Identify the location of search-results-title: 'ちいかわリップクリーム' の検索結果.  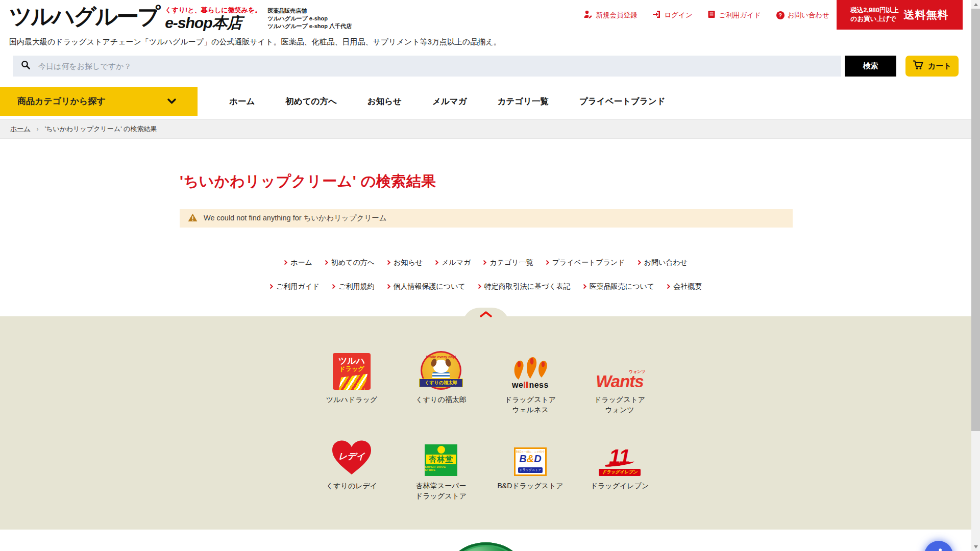
(576, 182).